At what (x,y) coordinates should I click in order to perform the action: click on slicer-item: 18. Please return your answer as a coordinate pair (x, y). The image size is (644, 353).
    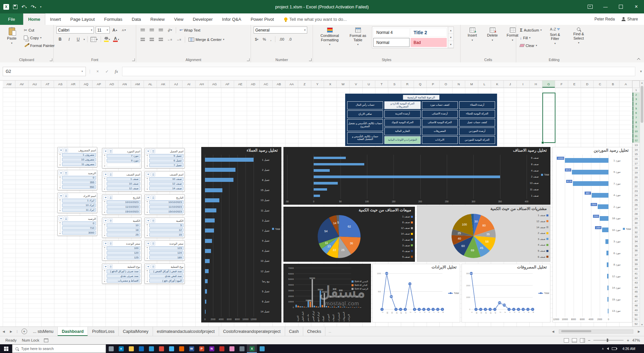
    Looking at the image, I should click on (123, 230).